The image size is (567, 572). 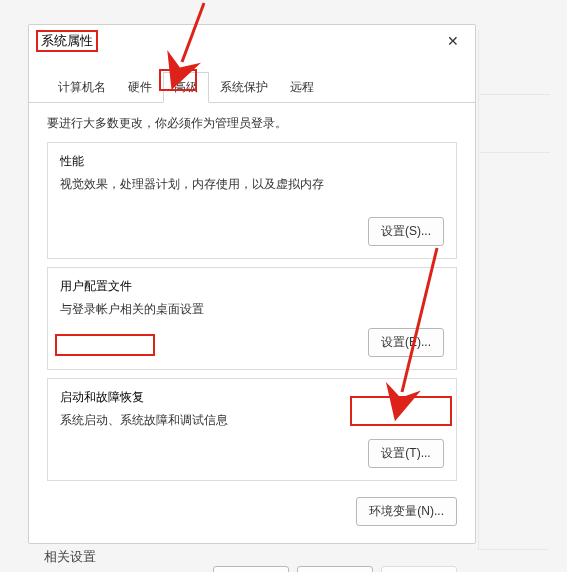 What do you see at coordinates (252, 318) in the screenshot?
I see `group-user-profiles: 用户配置文件 与登录帐户相关的桌面设置 设置(E)...` at bounding box center [252, 318].